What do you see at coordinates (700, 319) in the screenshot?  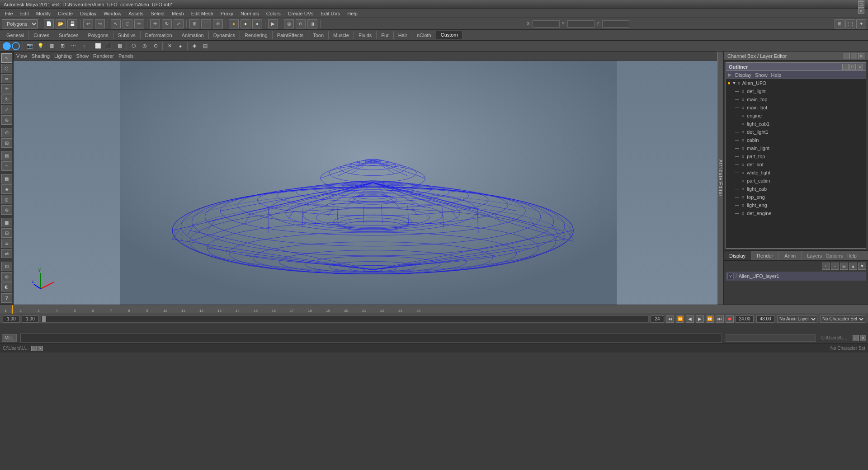 I see `play-forward-button: ▶` at bounding box center [700, 319].